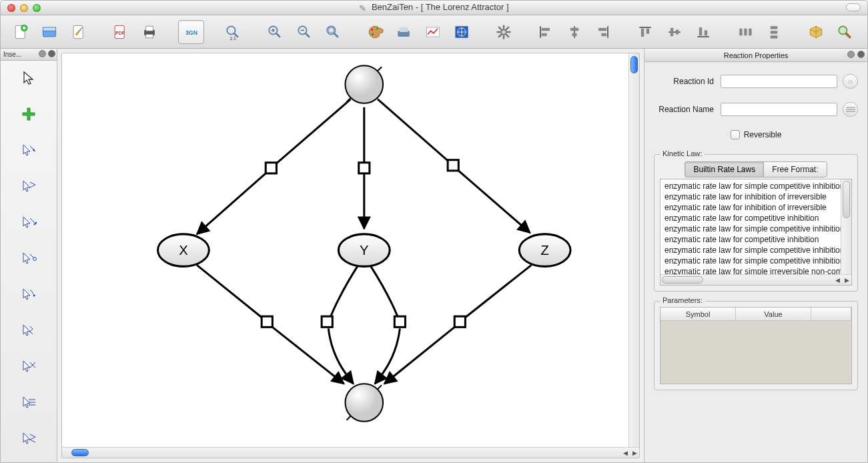  What do you see at coordinates (745, 32) in the screenshot?
I see `distribute-h-button` at bounding box center [745, 32].